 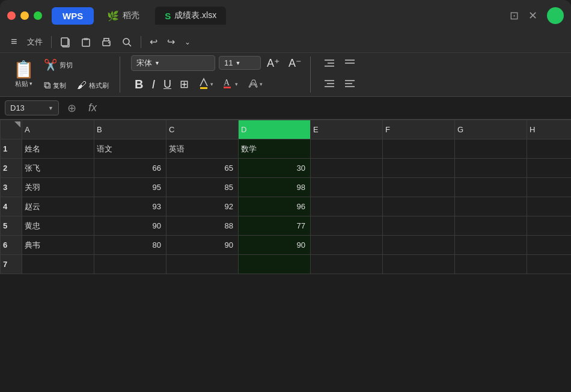 What do you see at coordinates (533, 16) in the screenshot?
I see `window-close-btn: ✕` at bounding box center [533, 16].